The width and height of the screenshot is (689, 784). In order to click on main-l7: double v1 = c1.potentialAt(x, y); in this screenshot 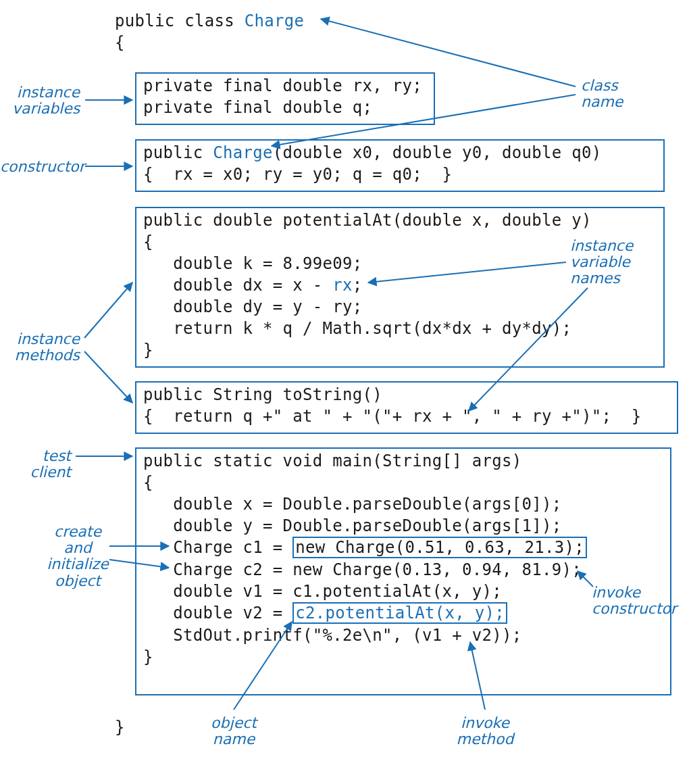, I will do `click(323, 591)`.